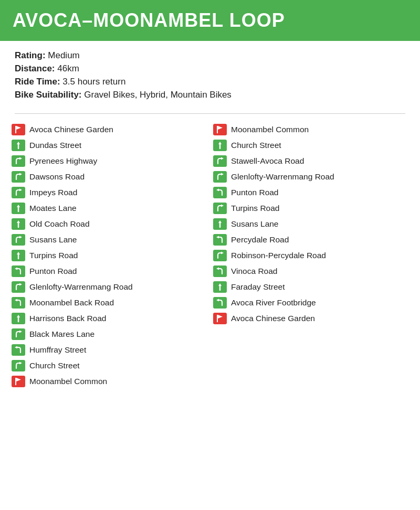 The height and width of the screenshot is (510, 420). I want to click on rating-row: Rating: Medium, so click(210, 56).